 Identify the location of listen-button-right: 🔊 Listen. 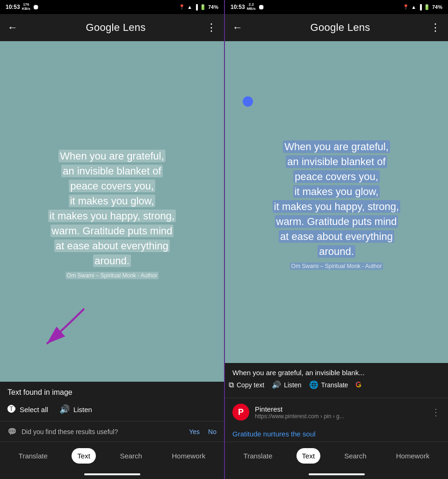
(286, 385).